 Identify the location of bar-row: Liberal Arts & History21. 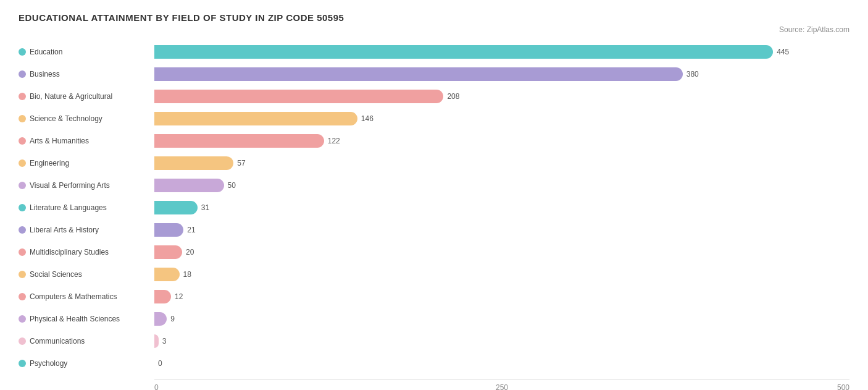
(434, 230).